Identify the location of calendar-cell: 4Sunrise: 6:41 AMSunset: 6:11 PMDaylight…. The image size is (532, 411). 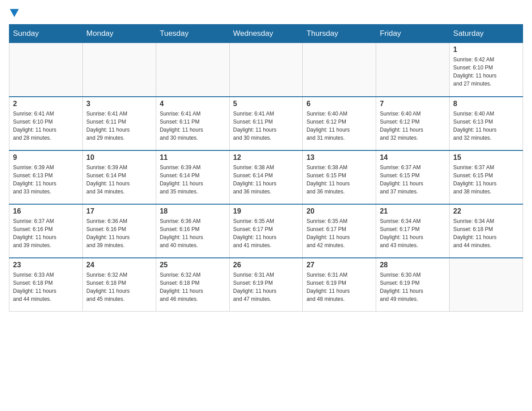
(193, 124).